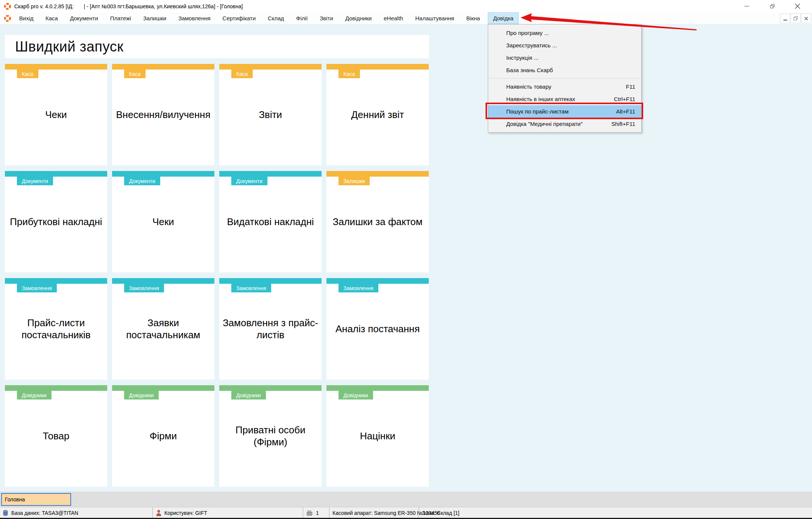 Image resolution: width=812 pixels, height=519 pixels. Describe the element at coordinates (796, 18) in the screenshot. I see `mdi-restore-button` at that location.